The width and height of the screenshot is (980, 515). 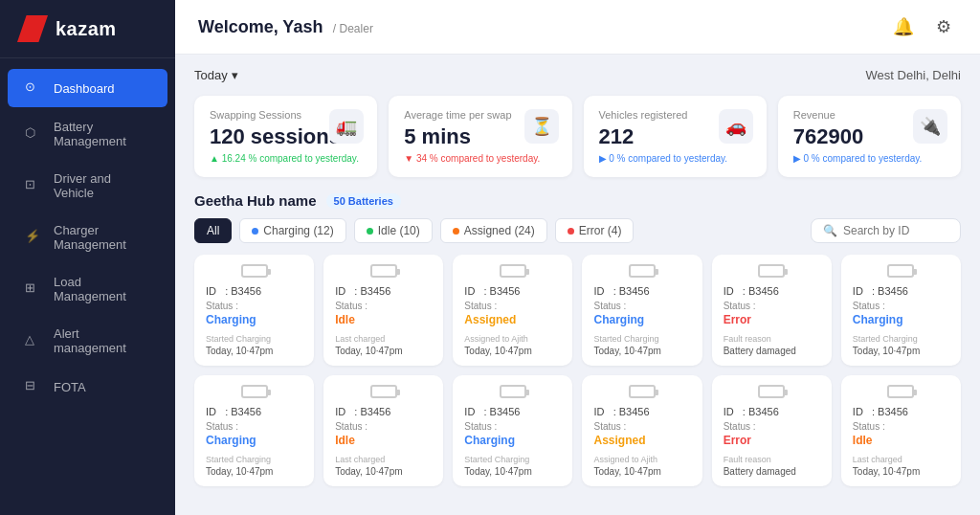 I want to click on logo-text: kazam, so click(x=86, y=29).